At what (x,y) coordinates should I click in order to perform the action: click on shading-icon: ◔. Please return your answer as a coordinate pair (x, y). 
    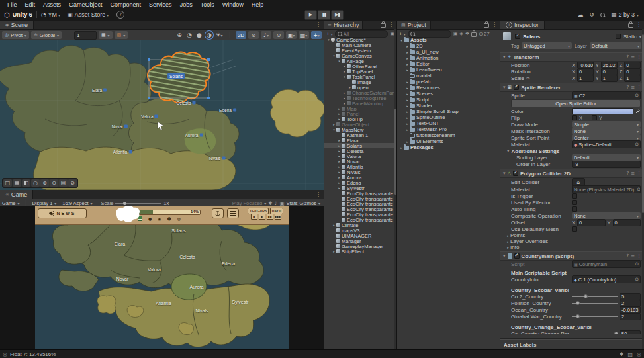
    Looking at the image, I should click on (189, 35).